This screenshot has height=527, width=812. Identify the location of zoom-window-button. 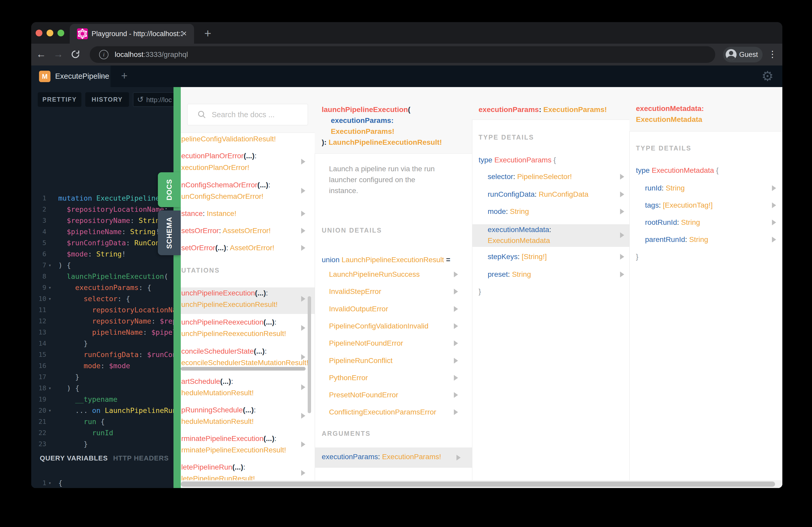
(61, 33).